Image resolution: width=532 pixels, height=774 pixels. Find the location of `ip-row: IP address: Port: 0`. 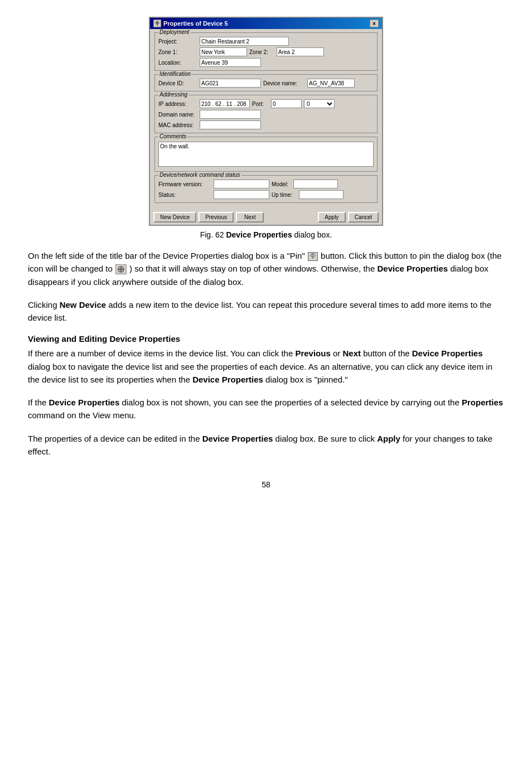

ip-row: IP address: Port: 0 is located at coordinates (266, 104).